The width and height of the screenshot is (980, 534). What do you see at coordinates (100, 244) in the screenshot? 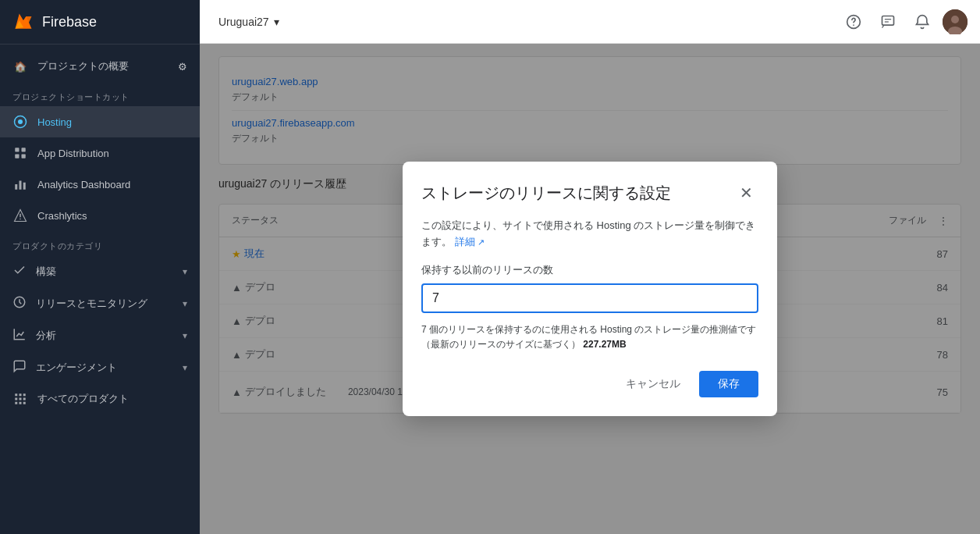
I see `sidebar-category-label: プロダクトのカテゴリ` at bounding box center [100, 244].